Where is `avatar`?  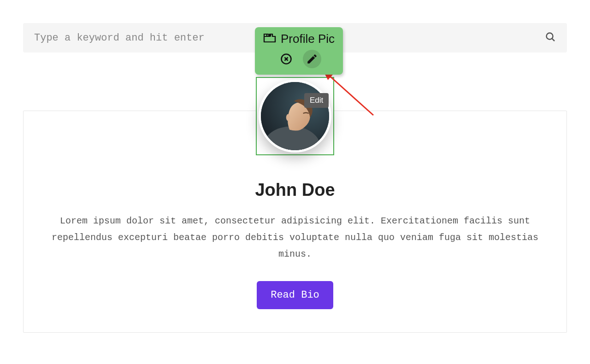 avatar is located at coordinates (295, 116).